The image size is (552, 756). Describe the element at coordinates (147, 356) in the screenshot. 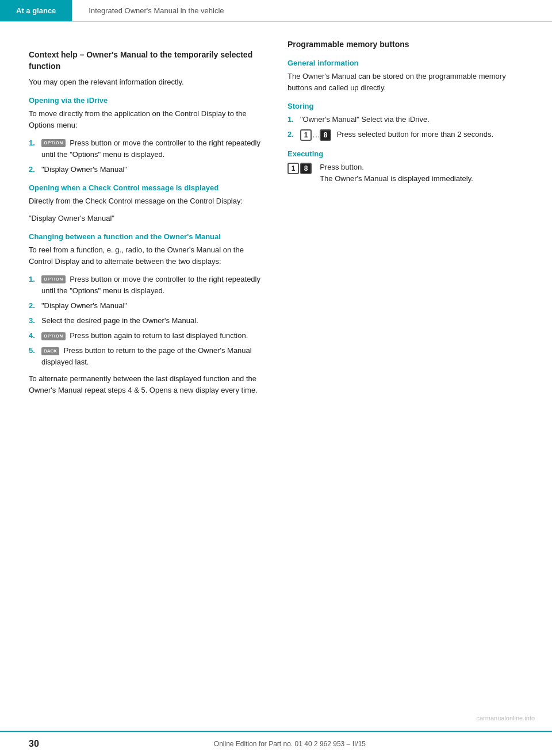

I see `changing-step-5: 5. BACK Press button to return to the pa…` at that location.